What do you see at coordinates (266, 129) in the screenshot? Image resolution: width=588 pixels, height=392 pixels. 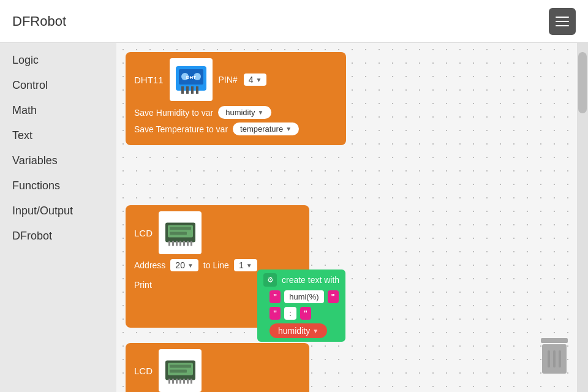 I see `temp-var-badge: temperature ▼` at bounding box center [266, 129].